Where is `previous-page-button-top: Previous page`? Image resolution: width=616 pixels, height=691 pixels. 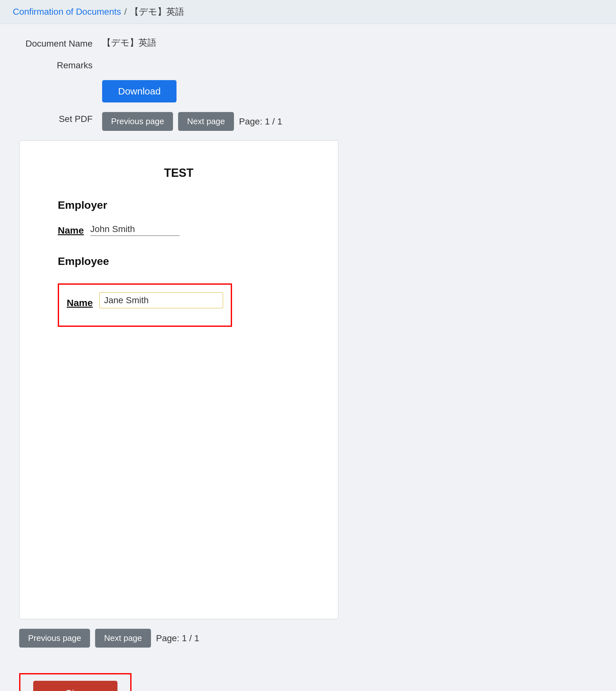 previous-page-button-top: Previous page is located at coordinates (137, 121).